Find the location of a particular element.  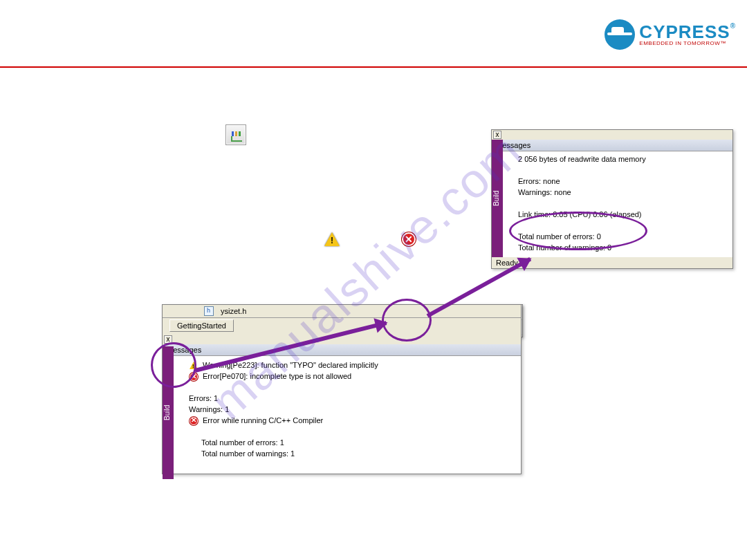

msg-memory: 2 056 bytes of readwrite data memory is located at coordinates (622, 160).